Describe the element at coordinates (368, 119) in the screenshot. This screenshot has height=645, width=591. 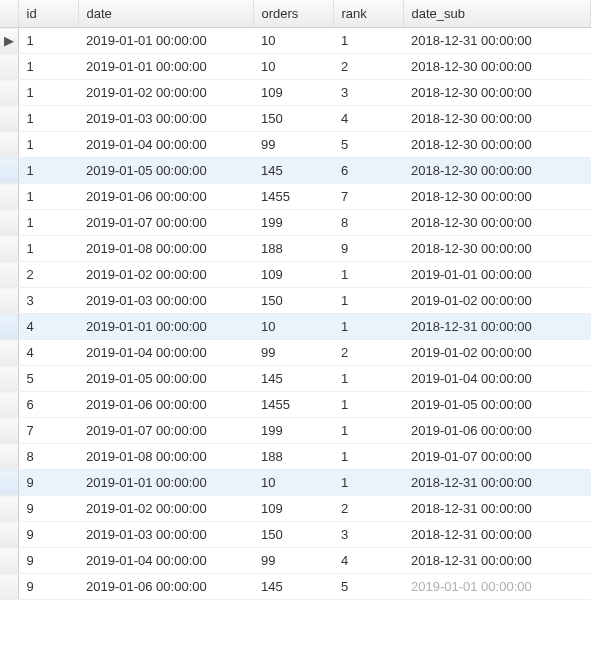
I see `cell-rank: 4` at that location.